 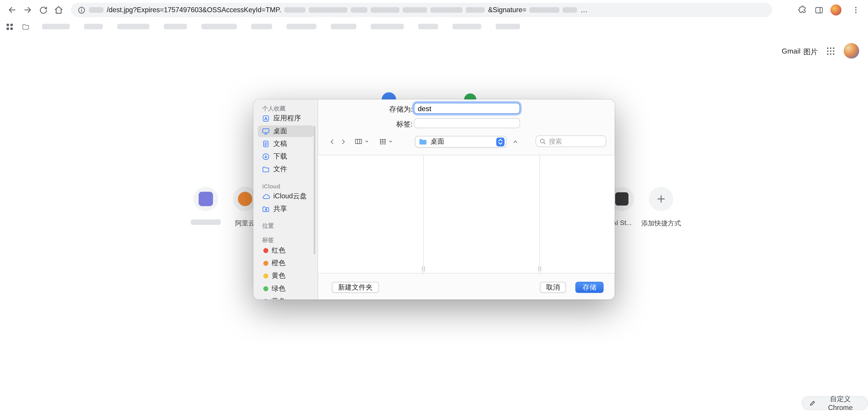 What do you see at coordinates (461, 142) in the screenshot?
I see `location-dropdown: 桌面` at bounding box center [461, 142].